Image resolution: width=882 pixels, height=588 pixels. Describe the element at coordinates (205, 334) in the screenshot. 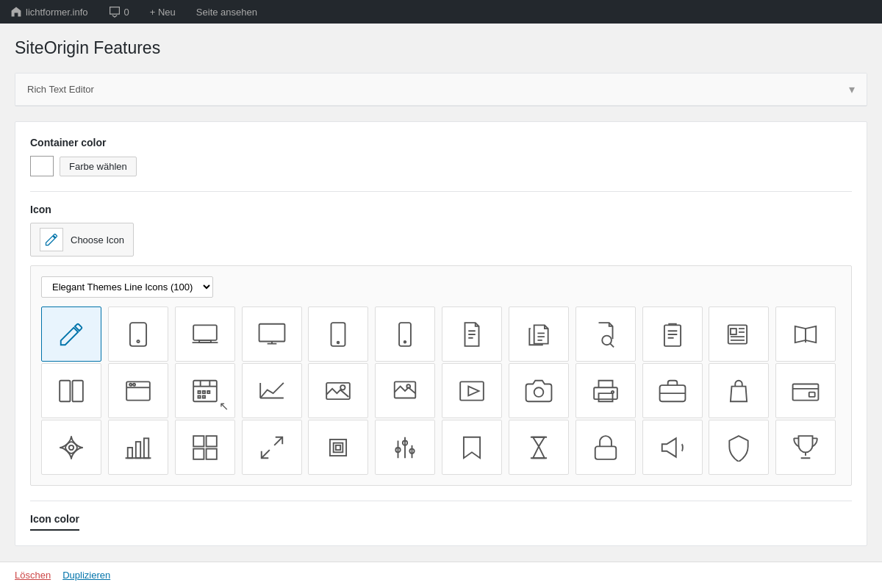

I see `icon-cell-laptop` at that location.